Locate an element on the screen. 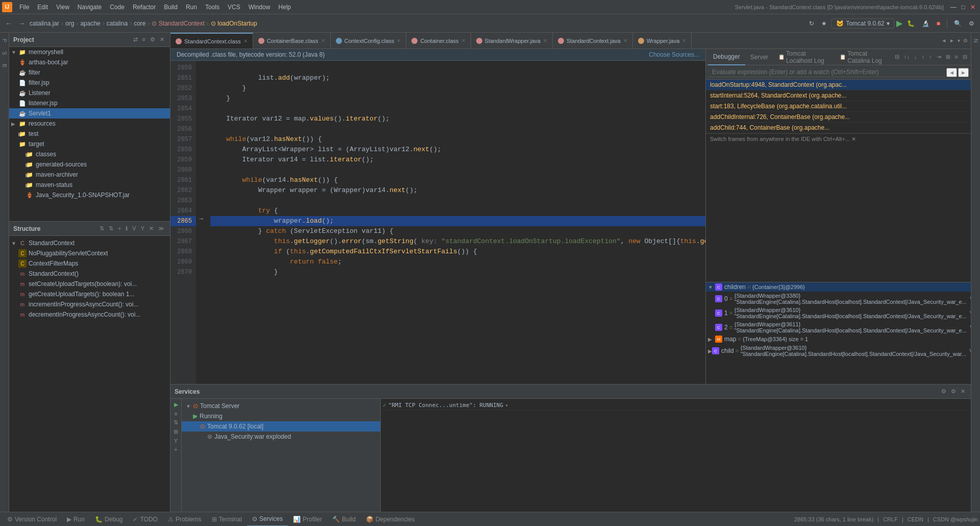 Image resolution: width=980 pixels, height=526 pixels. tab-close-6: ✕ is located at coordinates (625, 41).